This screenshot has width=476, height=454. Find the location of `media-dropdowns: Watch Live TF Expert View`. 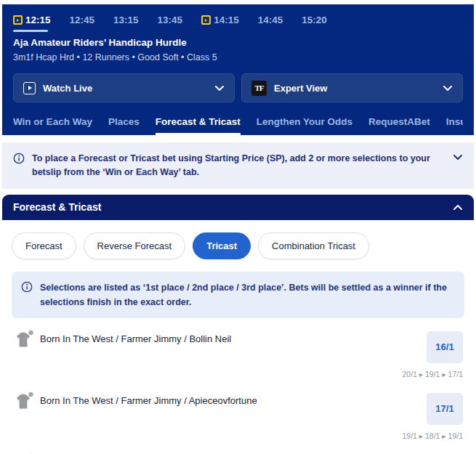

media-dropdowns: Watch Live TF Expert View is located at coordinates (238, 88).